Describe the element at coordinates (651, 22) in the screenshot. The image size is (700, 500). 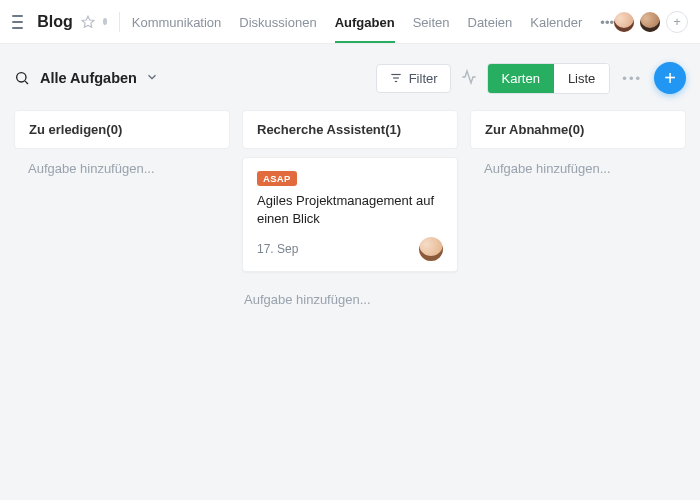
I see `topbar-right: +` at that location.